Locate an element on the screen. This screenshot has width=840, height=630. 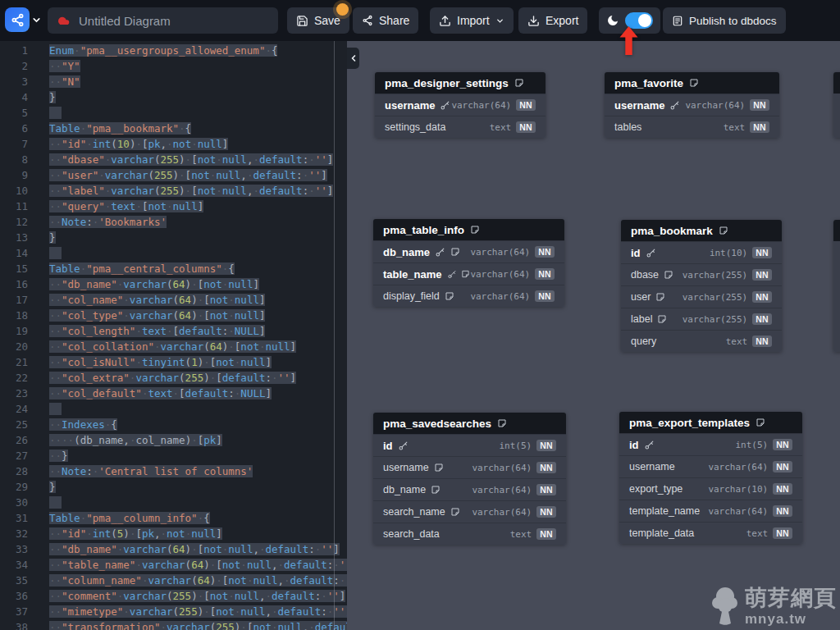
key-icon is located at coordinates (440, 253).